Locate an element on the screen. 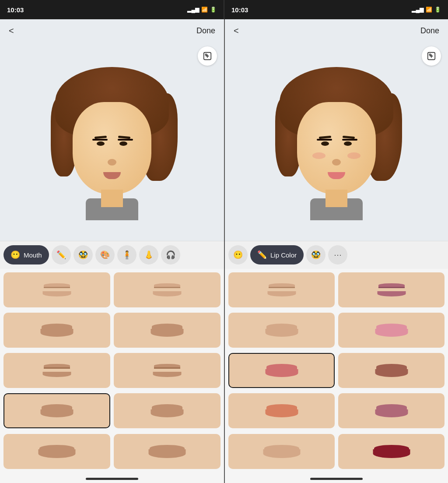  mustache-tool-icon: 🥸 is located at coordinates (83, 255).